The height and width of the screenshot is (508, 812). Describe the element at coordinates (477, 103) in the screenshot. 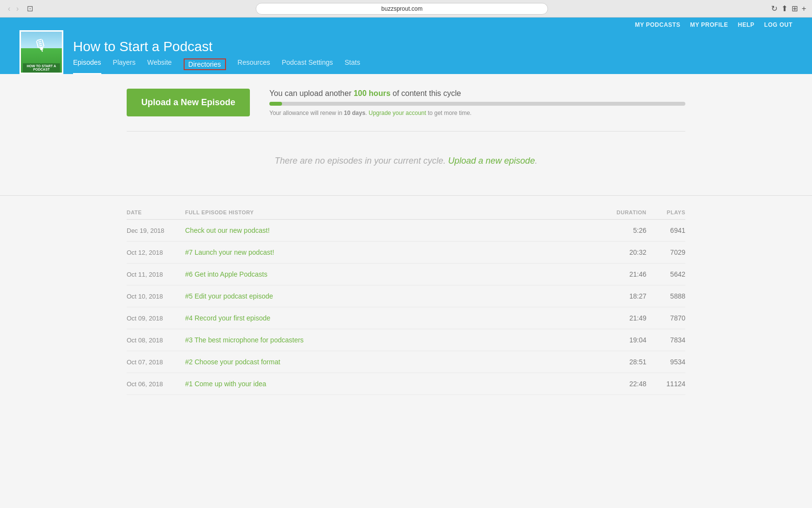

I see `upload-info: You can upload another 100 hours of cont…` at that location.